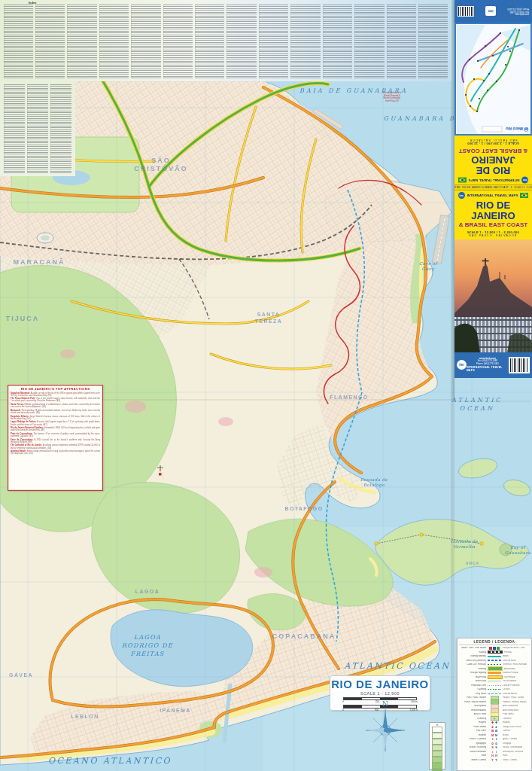 This screenshot has height=771, width=532. I want to click on metro-rio-logo: Ⓜ Metrô Rio, so click(517, 130).